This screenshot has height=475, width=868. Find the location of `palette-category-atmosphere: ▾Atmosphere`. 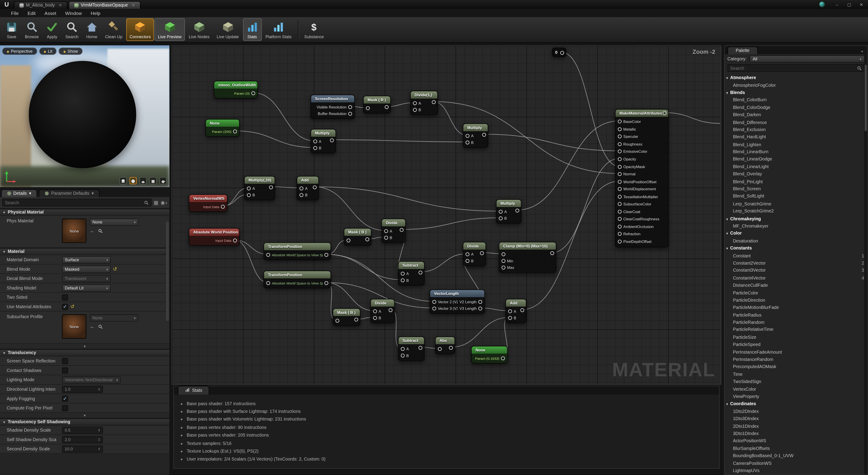

palette-category-atmosphere: ▾Atmosphere is located at coordinates (796, 78).